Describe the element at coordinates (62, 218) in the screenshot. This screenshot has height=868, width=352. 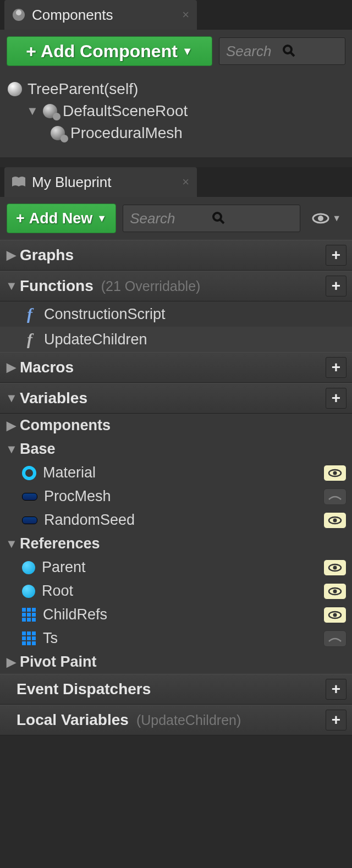
I see `add-new-button: + Add New ▼` at that location.